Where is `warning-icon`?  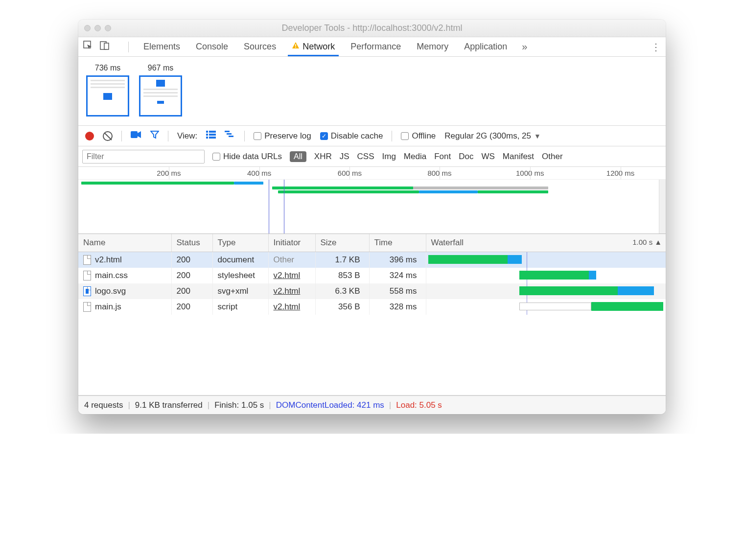
warning-icon is located at coordinates (296, 47).